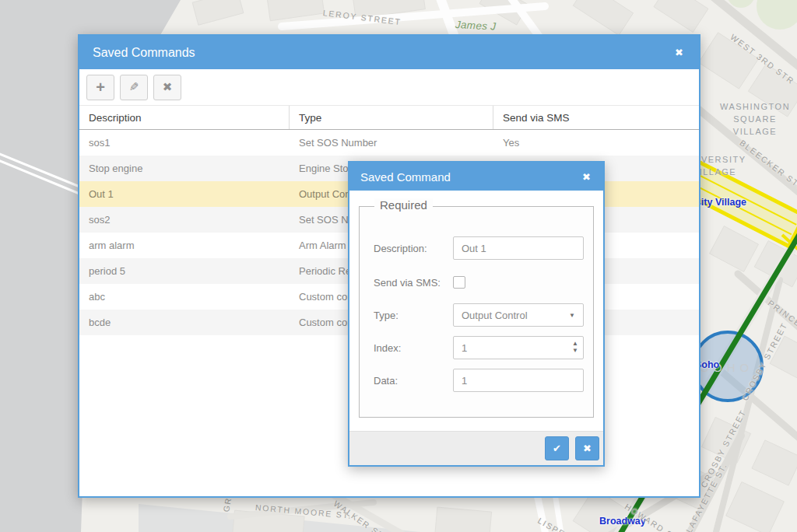  What do you see at coordinates (403, 205) in the screenshot?
I see `fieldset-legend: Required` at bounding box center [403, 205].